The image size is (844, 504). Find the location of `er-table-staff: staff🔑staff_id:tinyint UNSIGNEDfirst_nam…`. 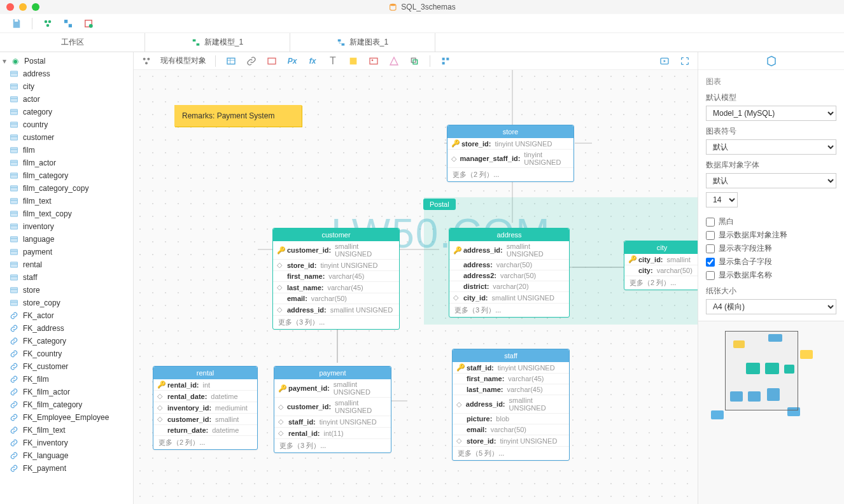

er-table-staff: staff🔑staff_id:tinyint UNSIGNEDfirst_nam… is located at coordinates (510, 405).